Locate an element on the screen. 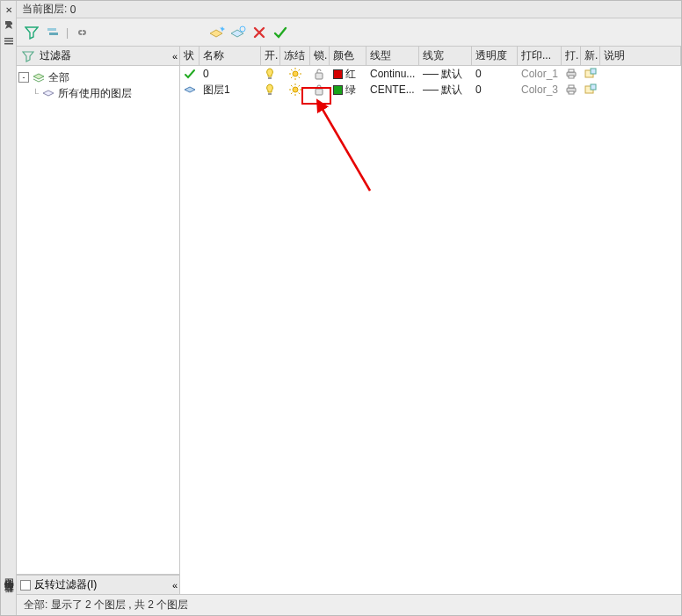 The image size is (682, 616). grid-header: 状 名称 开. 冻结 锁. 颜色 线型 线宽 透明度 打印... 打. 新. 说… is located at coordinates (431, 56).